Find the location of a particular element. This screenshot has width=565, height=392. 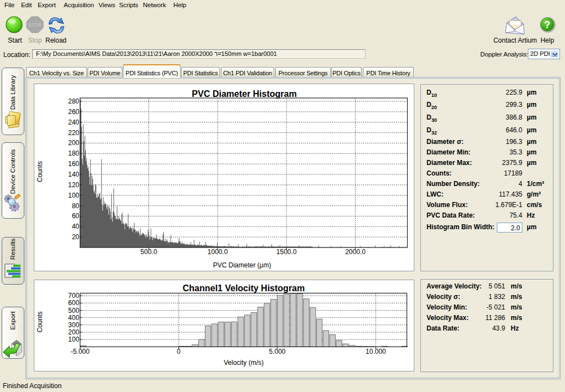

svg-text: 5.000 is located at coordinates (277, 352).